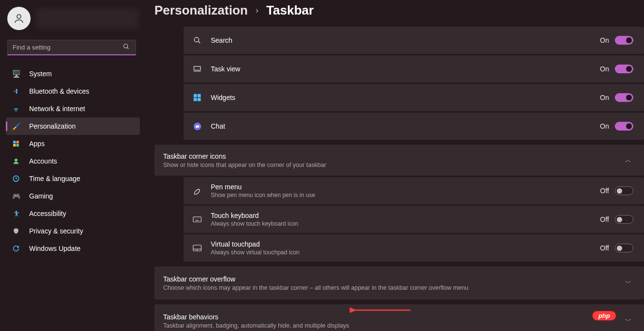  I want to click on group-desc: Show or hide icons that appear on the co…, so click(393, 165).